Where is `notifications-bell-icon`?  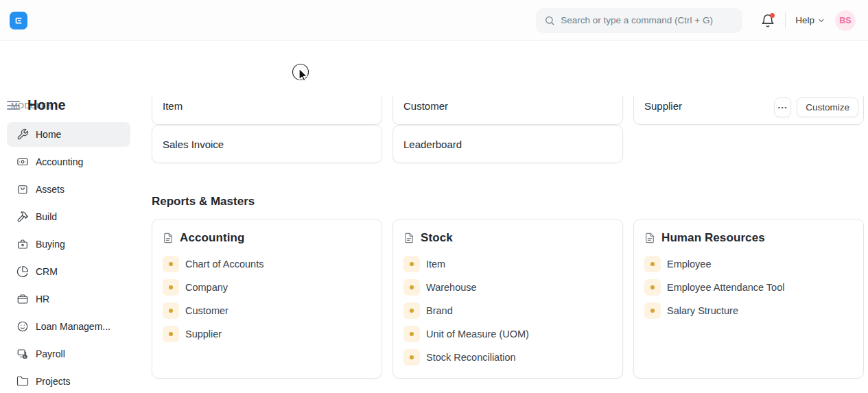
notifications-bell-icon is located at coordinates (768, 21).